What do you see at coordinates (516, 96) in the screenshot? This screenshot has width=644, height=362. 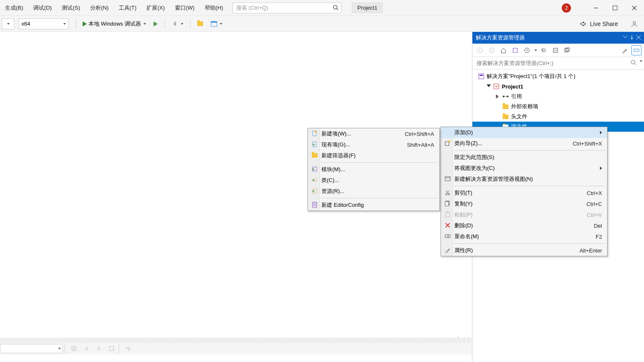 I see `tree-references-label: 引用` at bounding box center [516, 96].